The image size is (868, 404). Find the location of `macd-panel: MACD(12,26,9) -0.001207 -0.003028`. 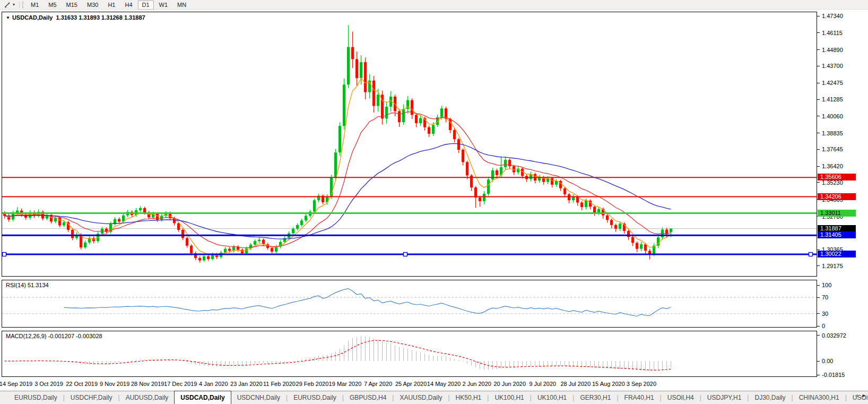

macd-panel: MACD(12,26,9) -0.001207 -0.003028 is located at coordinates (410, 354).